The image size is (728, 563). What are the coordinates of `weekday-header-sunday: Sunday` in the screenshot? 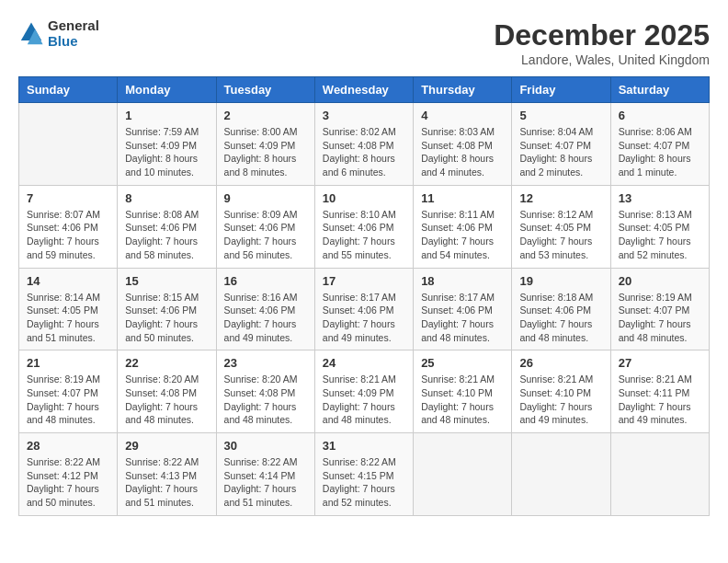 It's located at (68, 90).